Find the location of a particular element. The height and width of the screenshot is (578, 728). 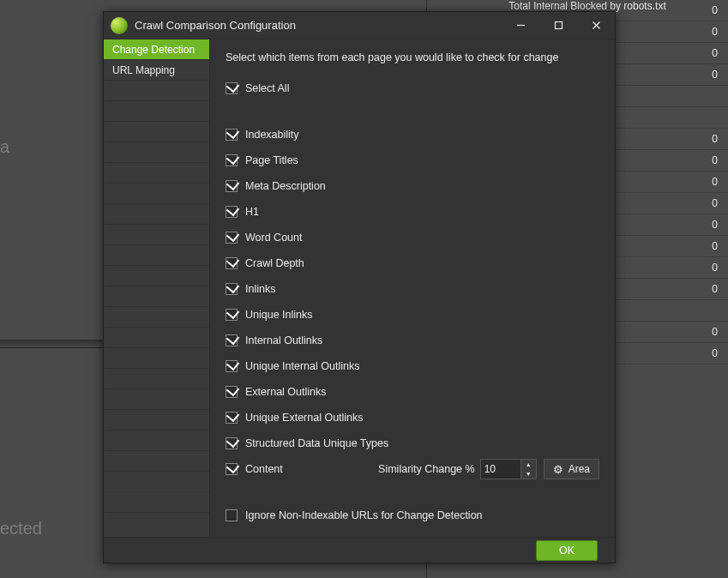

check-external-outlinks: External Outlinks is located at coordinates (412, 392).